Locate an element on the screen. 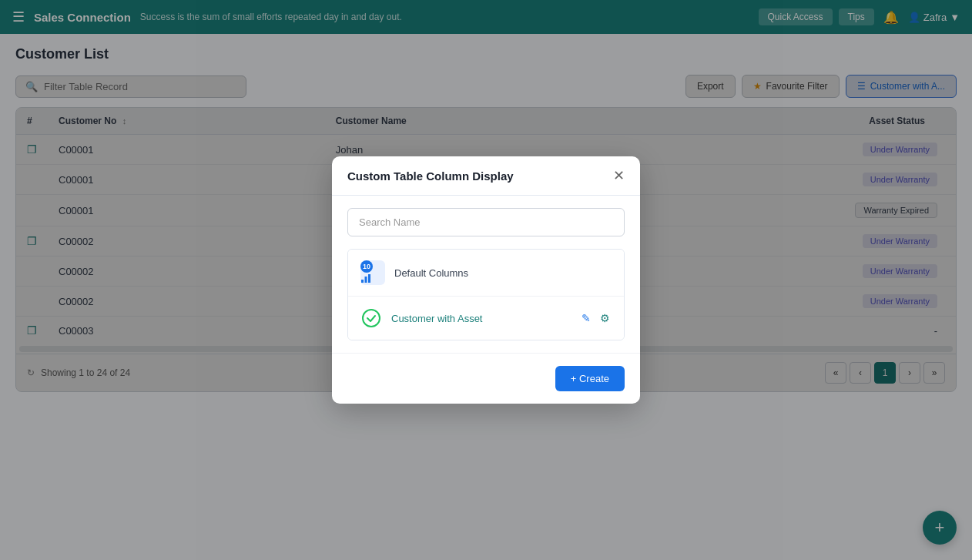 The image size is (972, 560). create-button: + Create is located at coordinates (590, 379).